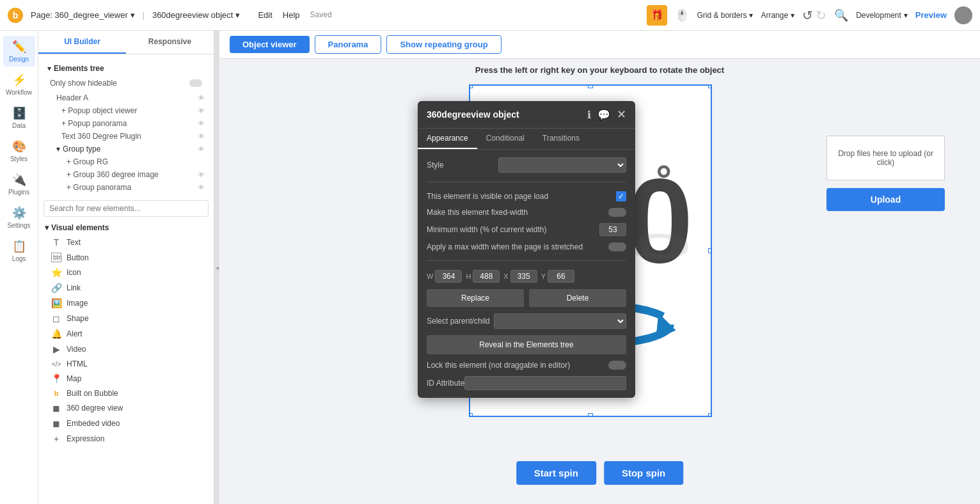 This screenshot has height=504, width=980. Describe the element at coordinates (448, 139) in the screenshot. I see `props-tab-appearance: Appearance` at that location.